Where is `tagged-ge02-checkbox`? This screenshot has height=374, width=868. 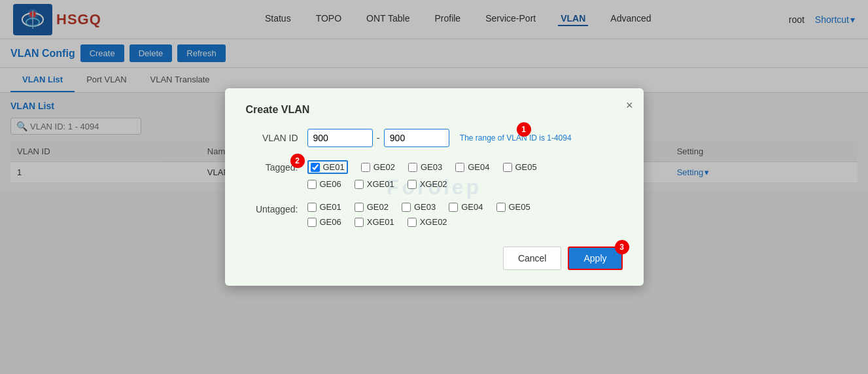
tagged-ge02-checkbox is located at coordinates (366, 167).